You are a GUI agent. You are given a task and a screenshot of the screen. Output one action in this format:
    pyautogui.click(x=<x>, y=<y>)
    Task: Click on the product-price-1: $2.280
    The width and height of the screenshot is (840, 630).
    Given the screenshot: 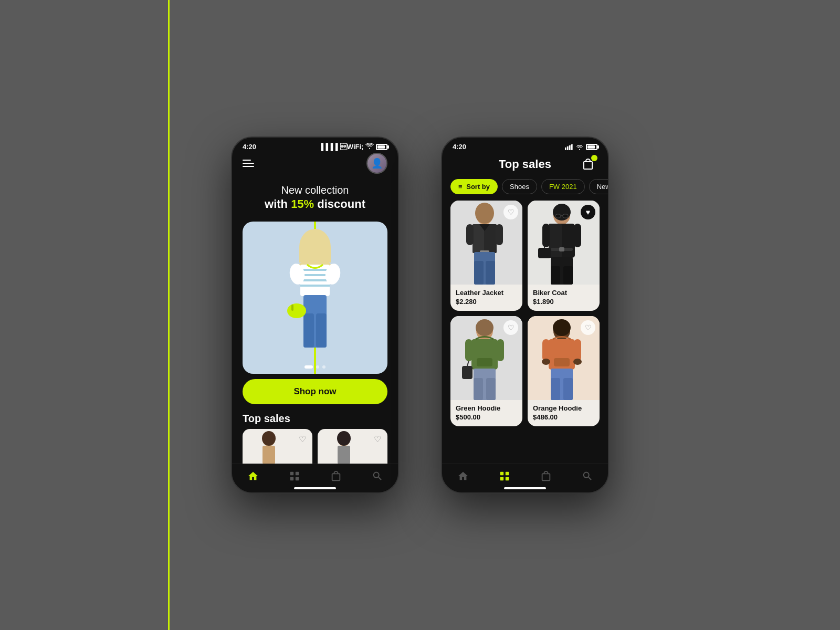 What is the action you would take?
    pyautogui.click(x=486, y=301)
    